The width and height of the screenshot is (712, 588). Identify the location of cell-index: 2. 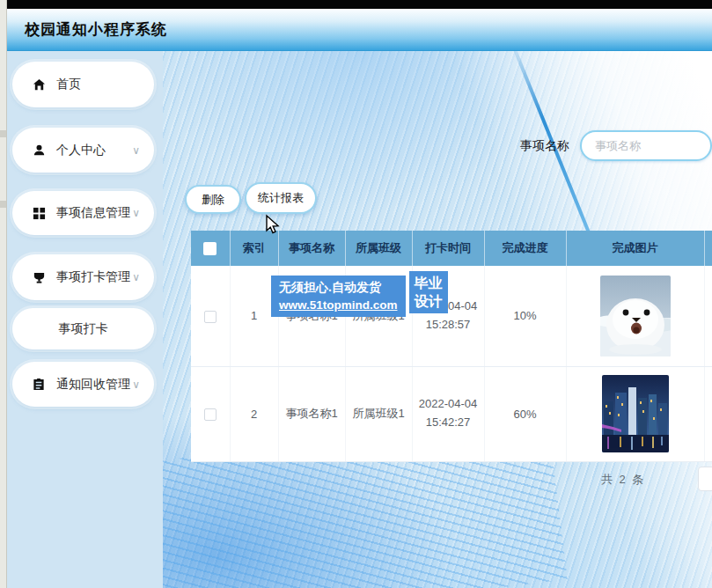
(253, 414).